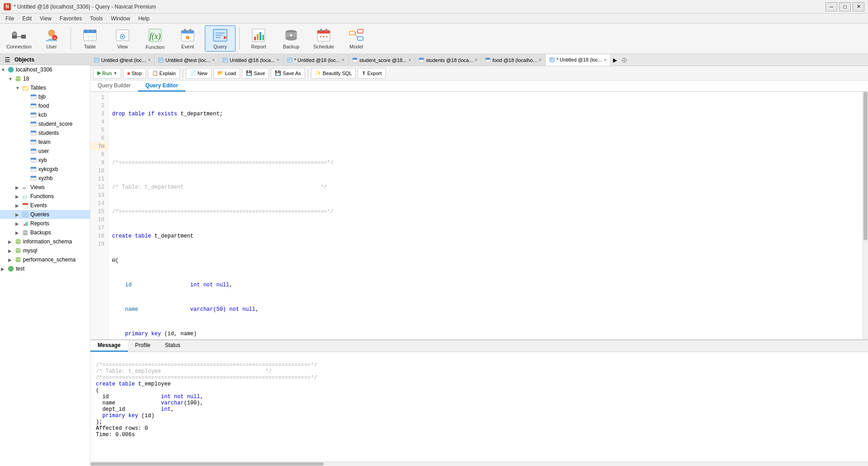 The height and width of the screenshot is (466, 868). I want to click on menu-help: Help, so click(144, 19).